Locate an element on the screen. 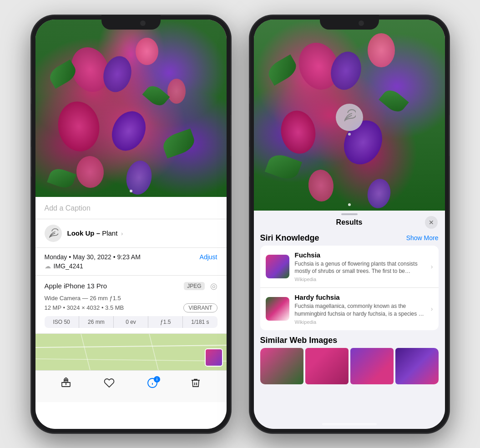  map-roads-svg is located at coordinates (131, 352).